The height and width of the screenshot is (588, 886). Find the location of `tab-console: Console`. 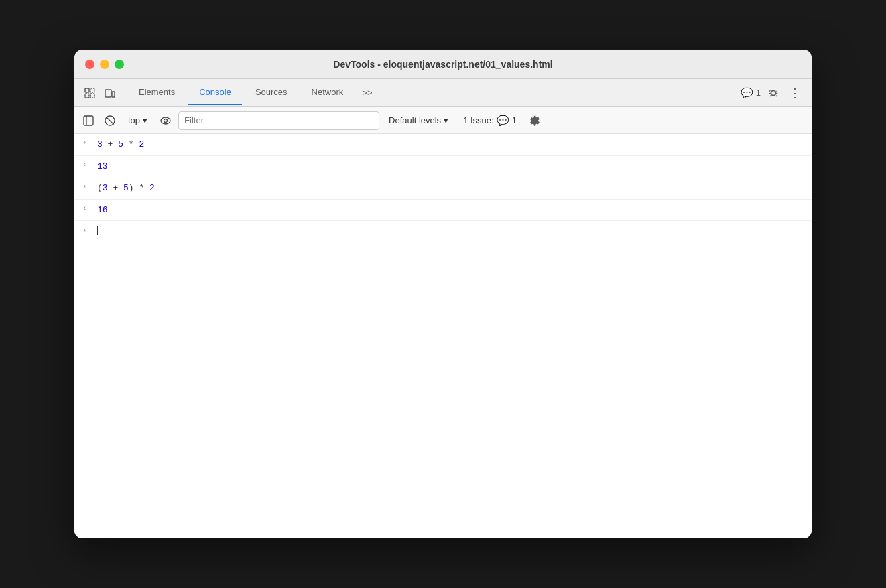

tab-console: Console is located at coordinates (215, 92).